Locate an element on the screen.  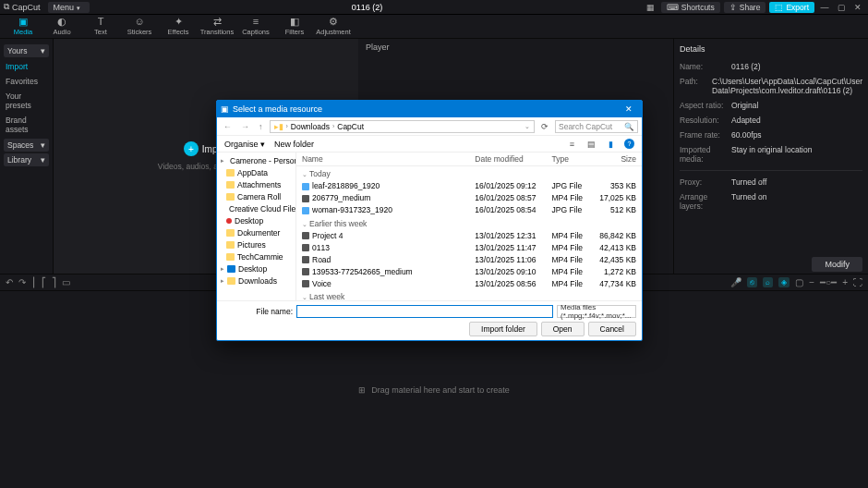
close-icon: ✕ is located at coordinates (858, 7).